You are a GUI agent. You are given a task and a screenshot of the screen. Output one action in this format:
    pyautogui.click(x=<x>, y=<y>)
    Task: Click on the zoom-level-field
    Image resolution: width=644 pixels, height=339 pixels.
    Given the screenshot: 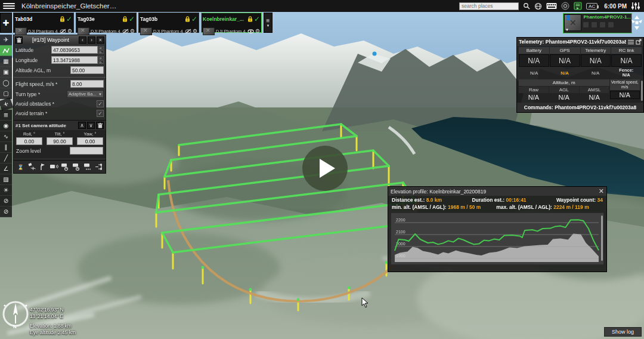 What is the action you would take?
    pyautogui.click(x=86, y=150)
    